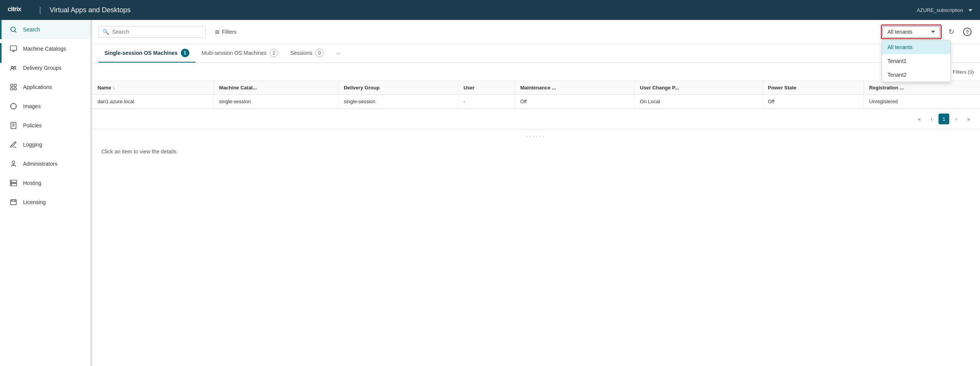 This screenshot has width=980, height=366. Describe the element at coordinates (1, 53) in the screenshot. I see `active-indicator` at that location.